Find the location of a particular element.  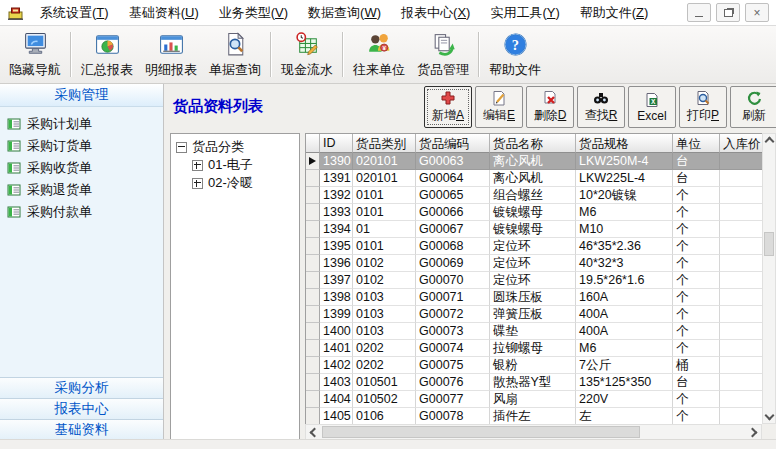

sidebar-item-purchase-return: 采购退货单 is located at coordinates (82, 190).